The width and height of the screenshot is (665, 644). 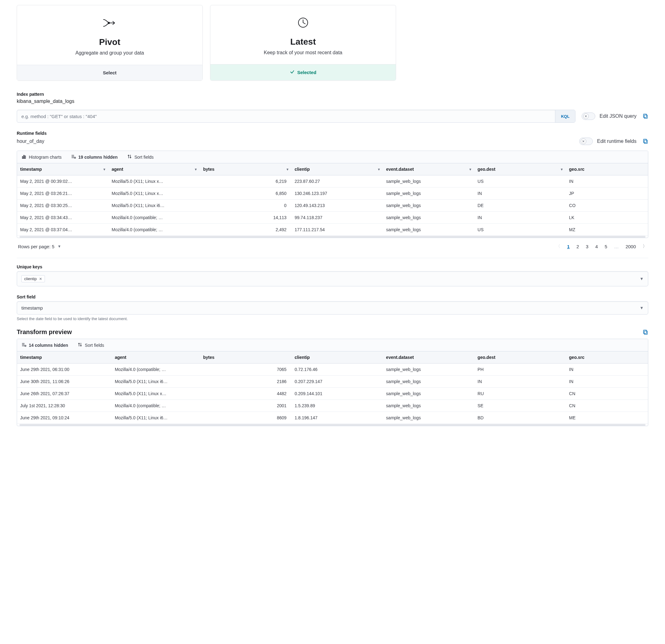 What do you see at coordinates (607, 418) in the screenshot?
I see `table-cell: ME` at bounding box center [607, 418].